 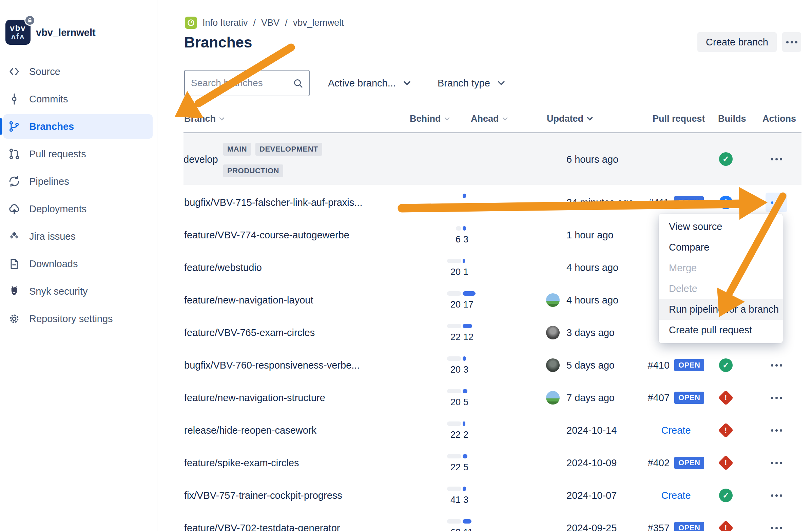 What do you see at coordinates (319, 23) in the screenshot?
I see `breadcrumb-repo: vbv_lernwelt` at bounding box center [319, 23].